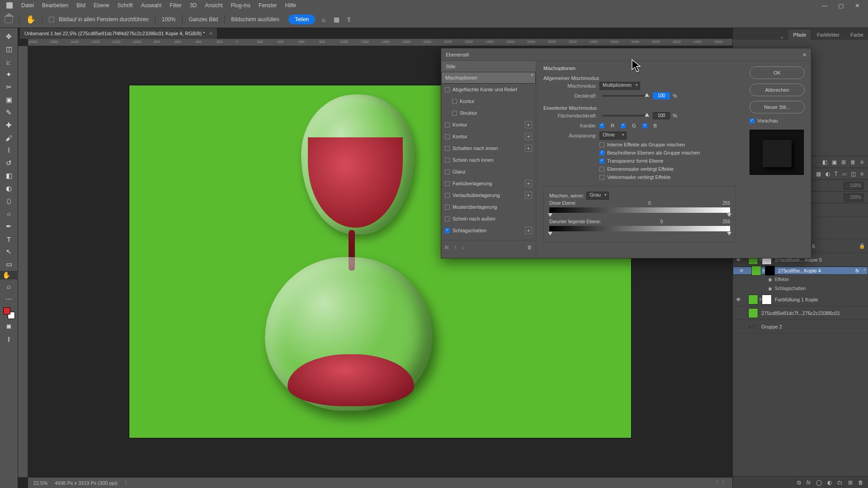 The image size is (868, 488). Describe the element at coordinates (800, 300) in the screenshot. I see `layer-row: 👁⎘Farbfüllung 1 Kopie` at that location.